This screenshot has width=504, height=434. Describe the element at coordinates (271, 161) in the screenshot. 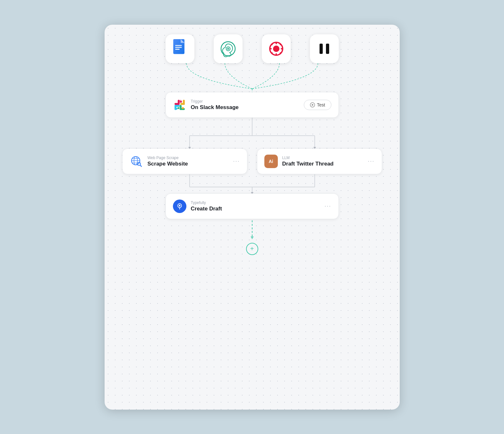

I see `llm-icon: Ai` at that location.